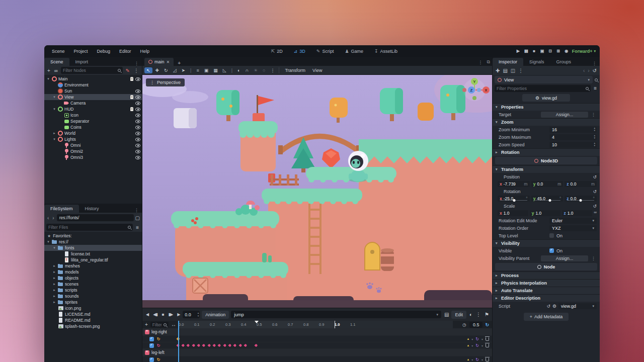  I want to click on visible-checkbox, so click(551, 250).